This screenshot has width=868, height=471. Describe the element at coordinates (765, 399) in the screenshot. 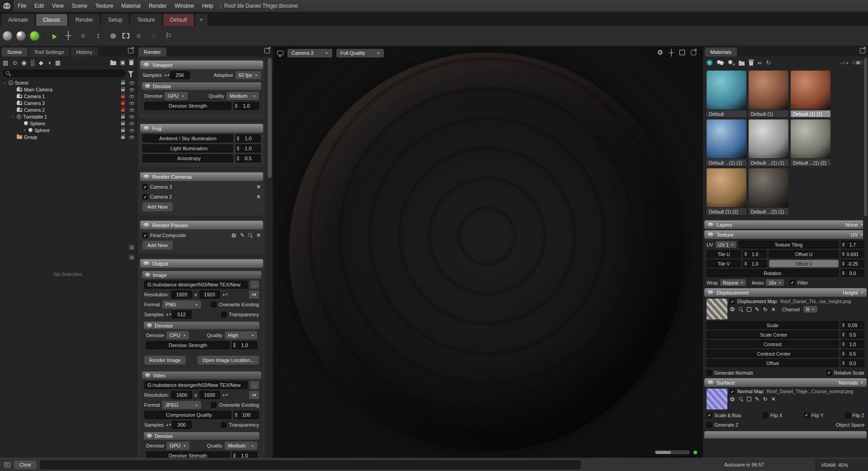

I see `map-reload-icon: ↻` at that location.